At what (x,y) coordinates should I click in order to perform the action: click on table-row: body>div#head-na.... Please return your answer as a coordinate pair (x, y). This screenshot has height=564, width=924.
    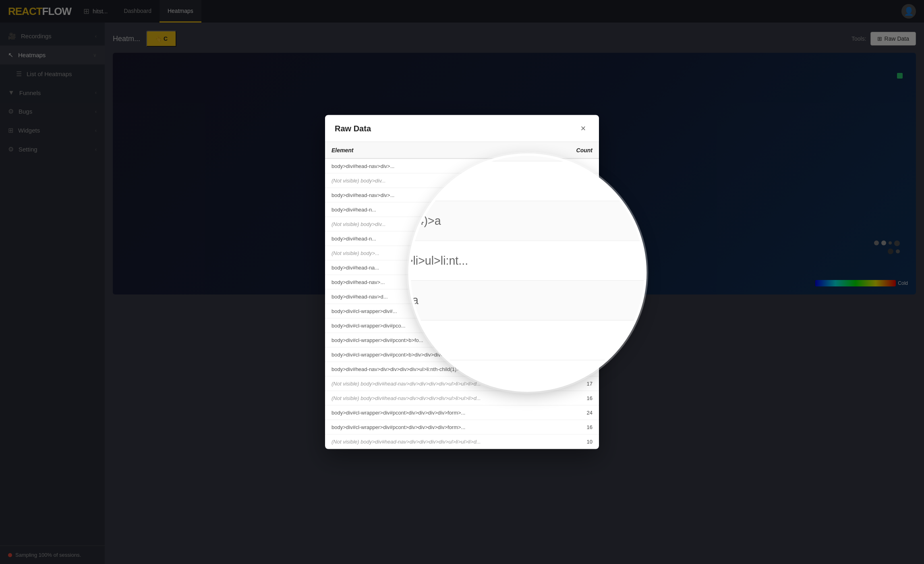
    Looking at the image, I should click on (462, 267).